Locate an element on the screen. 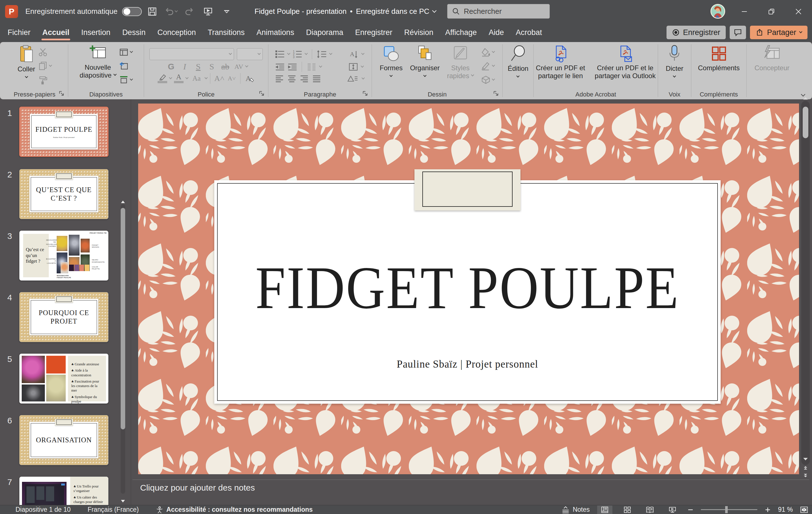  copy-button is located at coordinates (45, 66).